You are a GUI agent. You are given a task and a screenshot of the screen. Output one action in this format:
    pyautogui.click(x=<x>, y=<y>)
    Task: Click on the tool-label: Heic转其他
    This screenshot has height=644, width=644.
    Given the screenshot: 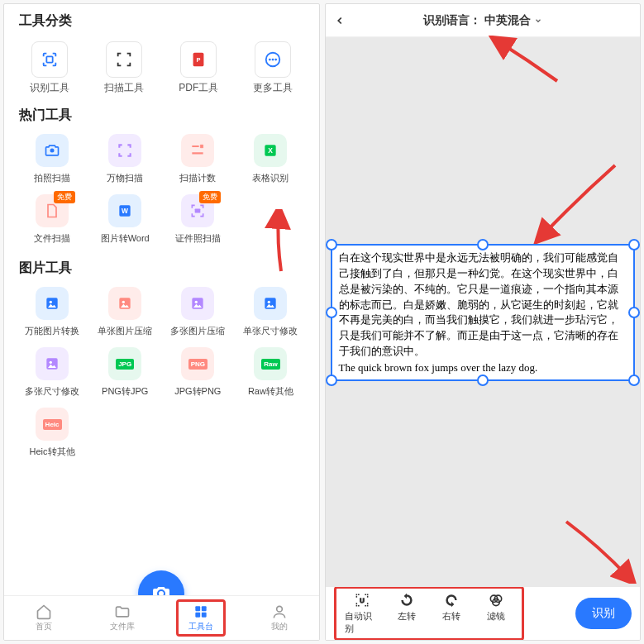 What is the action you would take?
    pyautogui.click(x=53, y=451)
    